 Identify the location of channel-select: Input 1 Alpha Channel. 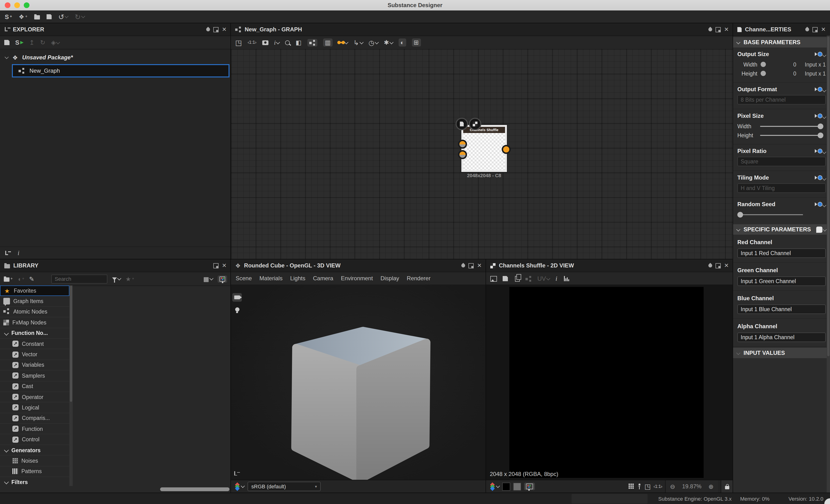
(781, 337).